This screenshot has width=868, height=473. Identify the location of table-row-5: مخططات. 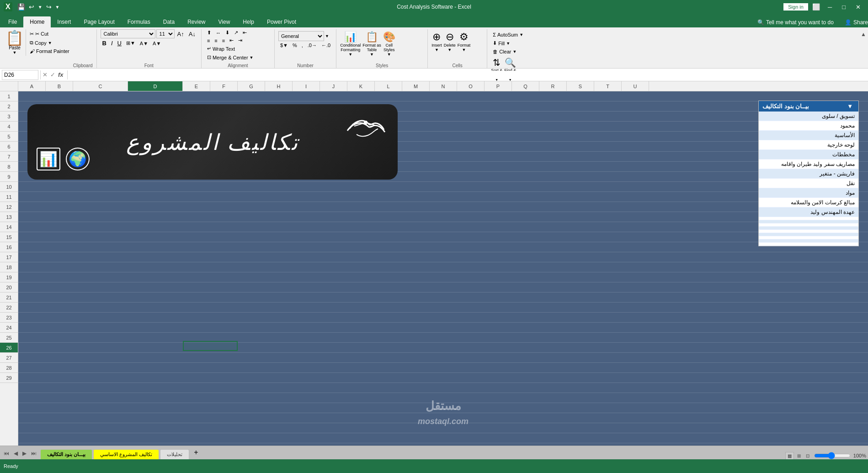
(809, 154).